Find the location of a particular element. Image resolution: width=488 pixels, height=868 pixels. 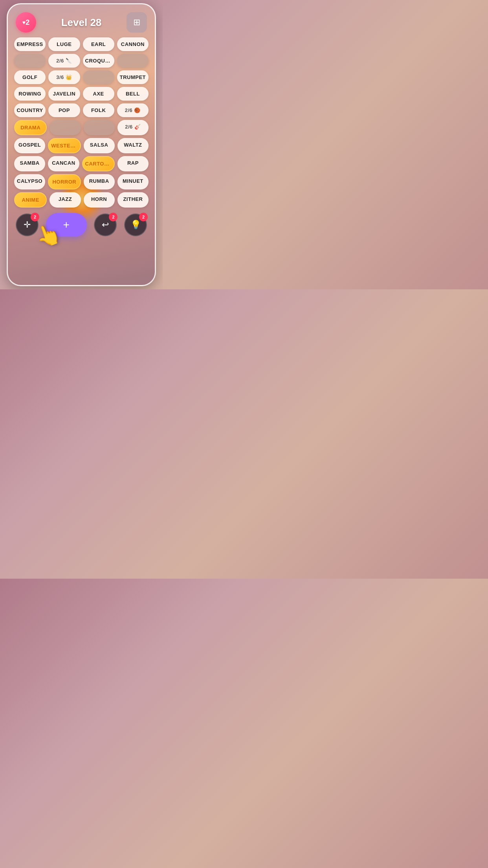

word-anime: ANIME is located at coordinates (31, 200).